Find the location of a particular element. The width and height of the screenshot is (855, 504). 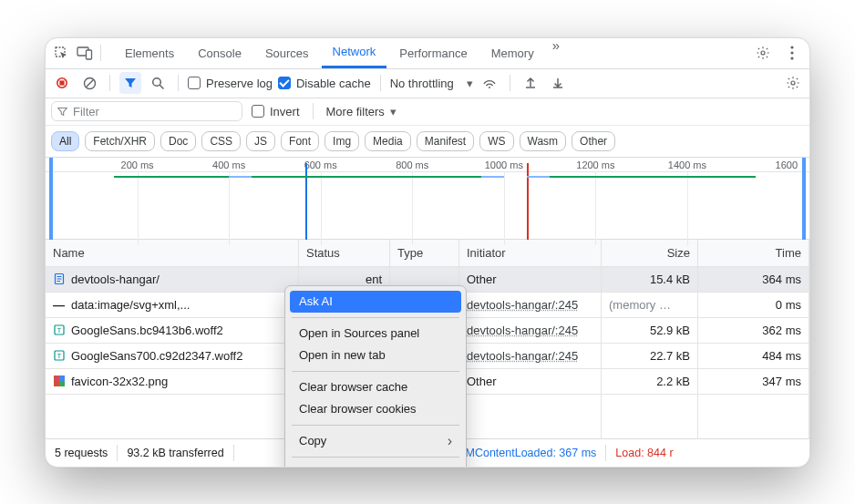

table-row: — data:image/svg+xml,... is located at coordinates (172, 305).